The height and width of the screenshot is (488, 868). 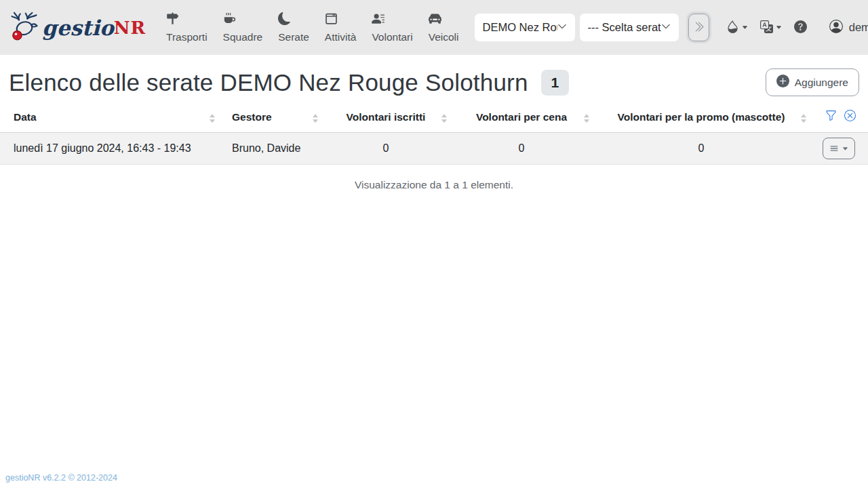 What do you see at coordinates (834, 148) in the screenshot?
I see `list-menu-icon` at bounding box center [834, 148].